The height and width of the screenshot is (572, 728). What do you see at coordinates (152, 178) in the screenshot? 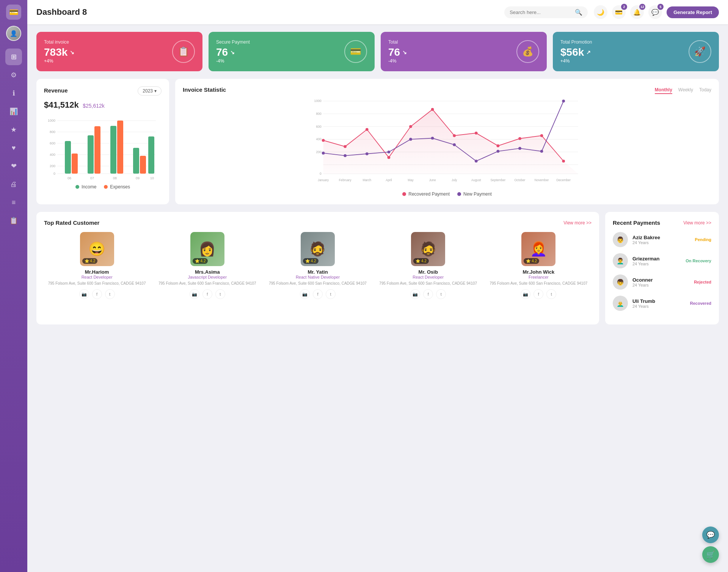
I see `svg-text: 10` at bounding box center [152, 178].